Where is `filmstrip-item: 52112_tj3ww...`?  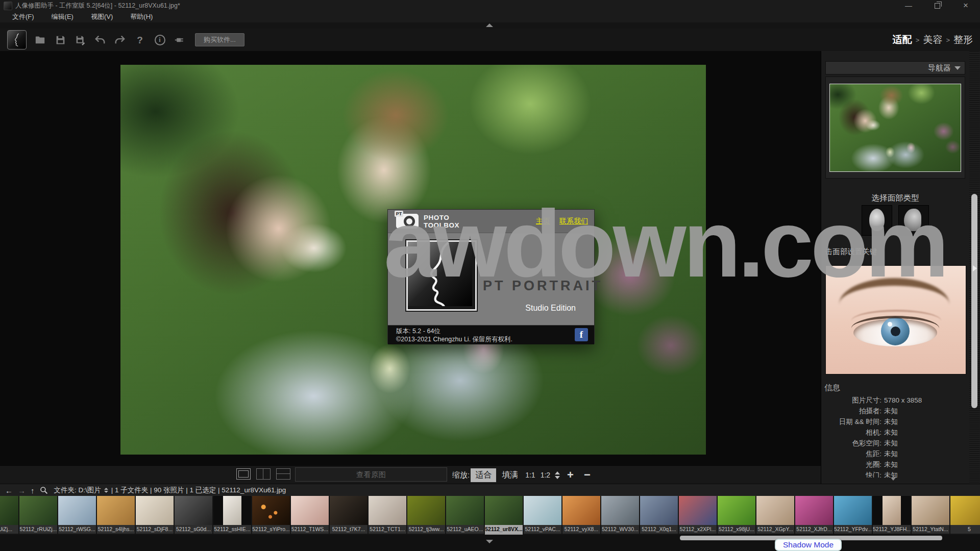
filmstrip-item: 52112_tj3ww... is located at coordinates (426, 515).